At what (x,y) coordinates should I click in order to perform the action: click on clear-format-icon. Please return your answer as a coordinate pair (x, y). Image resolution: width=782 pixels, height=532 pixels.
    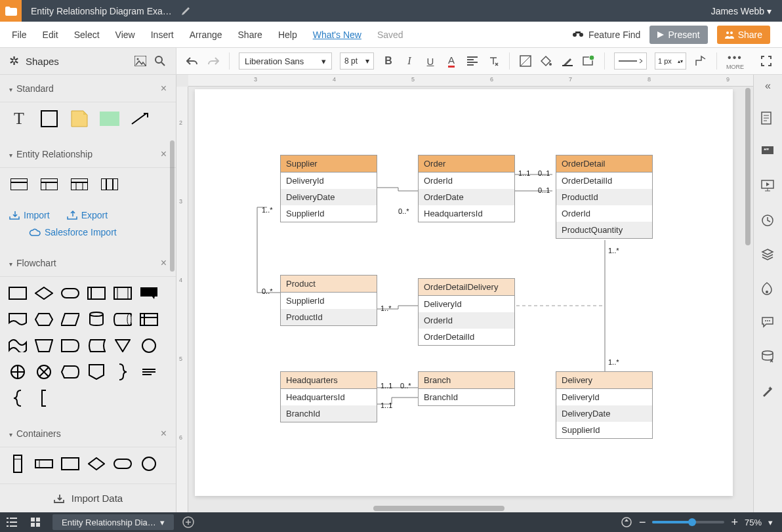
    Looking at the image, I should click on (493, 61).